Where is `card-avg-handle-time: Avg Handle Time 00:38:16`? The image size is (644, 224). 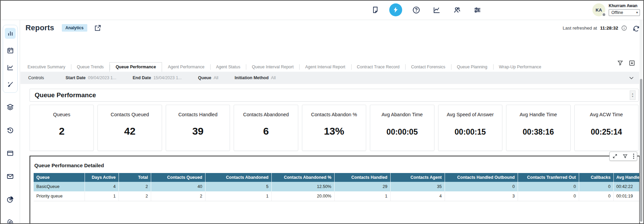
card-avg-handle-time: Avg Handle Time 00:38:16 is located at coordinates (538, 128).